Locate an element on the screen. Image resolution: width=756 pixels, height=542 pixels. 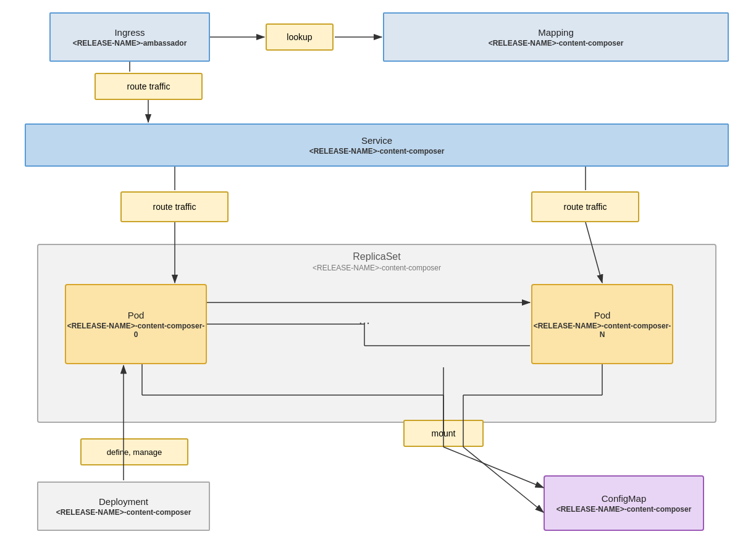
define-manage-label: define, manage is located at coordinates (135, 452).